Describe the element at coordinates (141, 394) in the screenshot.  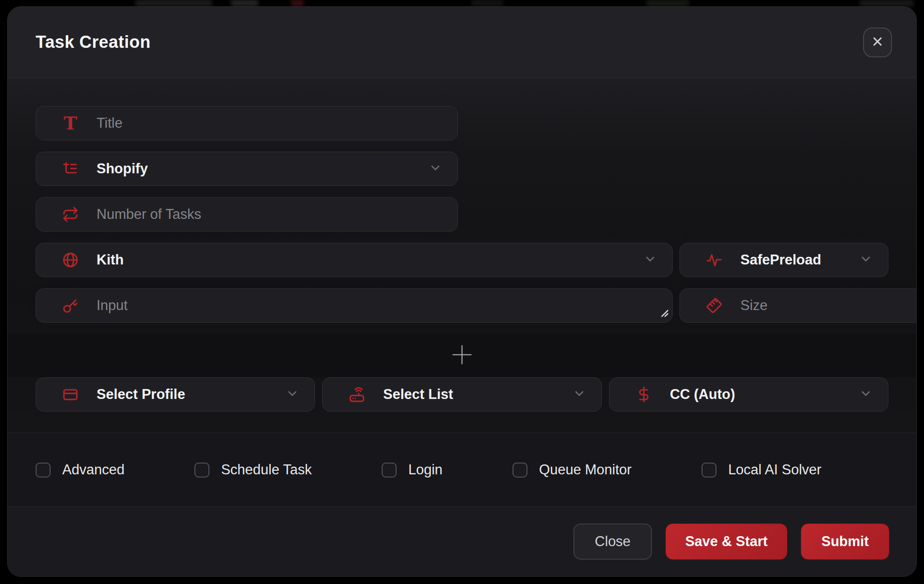
I see `profile-value: Select Profile` at that location.